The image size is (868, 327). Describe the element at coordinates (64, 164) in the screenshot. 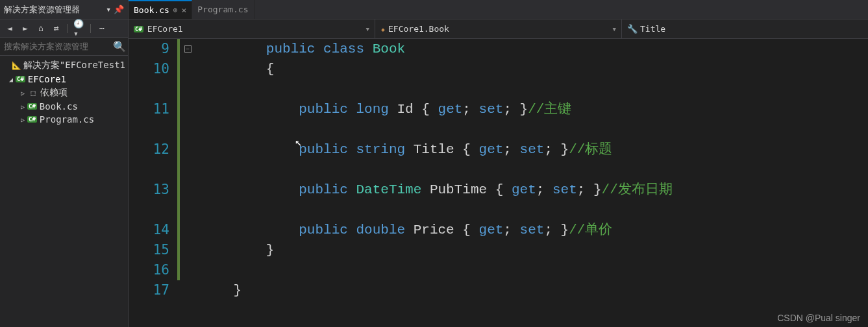

I see `solution-explorer: 解决方案资源管理器 ▾ 📌 ◄ ► ⌂ ⇄ 🕘▾ ⋯ 🔍 📐 解决方案"EFCo…` at that location.